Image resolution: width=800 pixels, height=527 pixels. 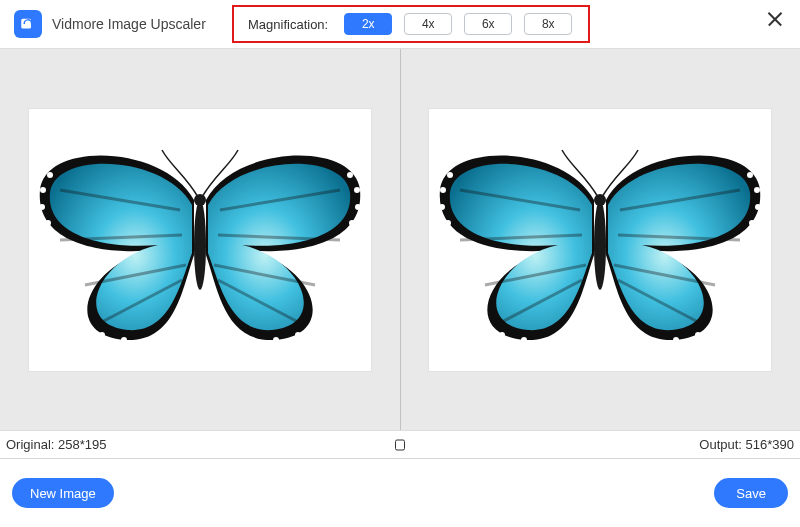 What do you see at coordinates (400, 493) in the screenshot?
I see `footer-bar: New Image Save` at bounding box center [400, 493].